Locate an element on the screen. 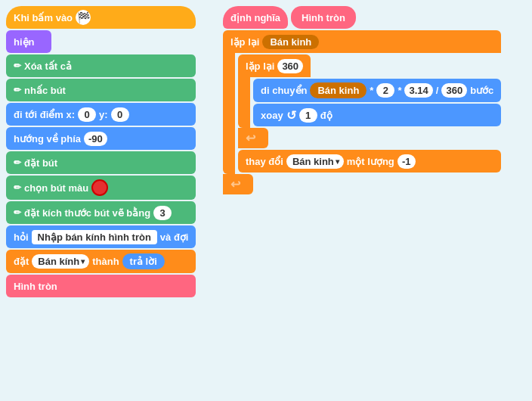 The width and height of the screenshot is (532, 401). event-flag-block: Khi bấm vào 🏁 is located at coordinates (101, 17).